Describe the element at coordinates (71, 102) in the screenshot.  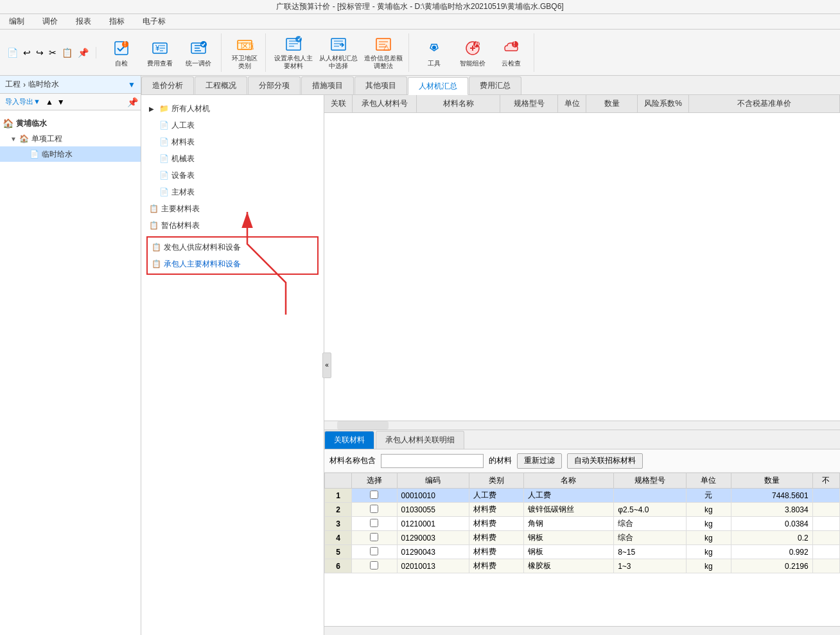
I see `left-toolbar: 导入导出▼ ▲ ▼ 📌` at that location.